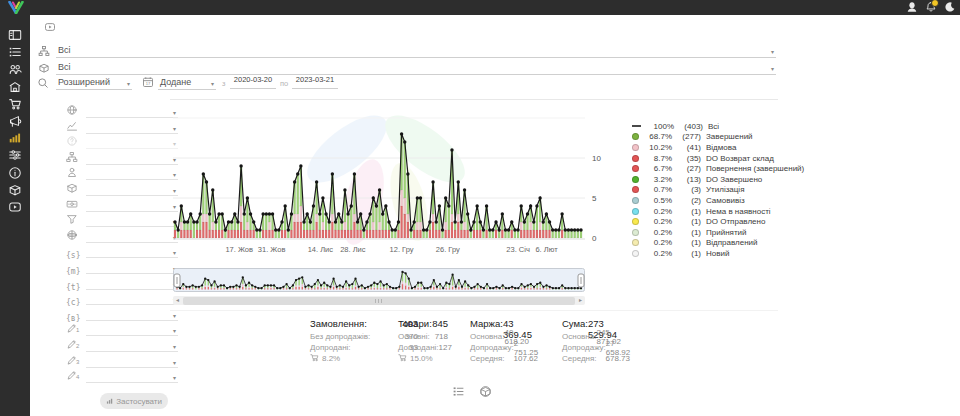 This screenshot has height=416, width=960. I want to click on legend-label: Нема в наявності, so click(738, 212).